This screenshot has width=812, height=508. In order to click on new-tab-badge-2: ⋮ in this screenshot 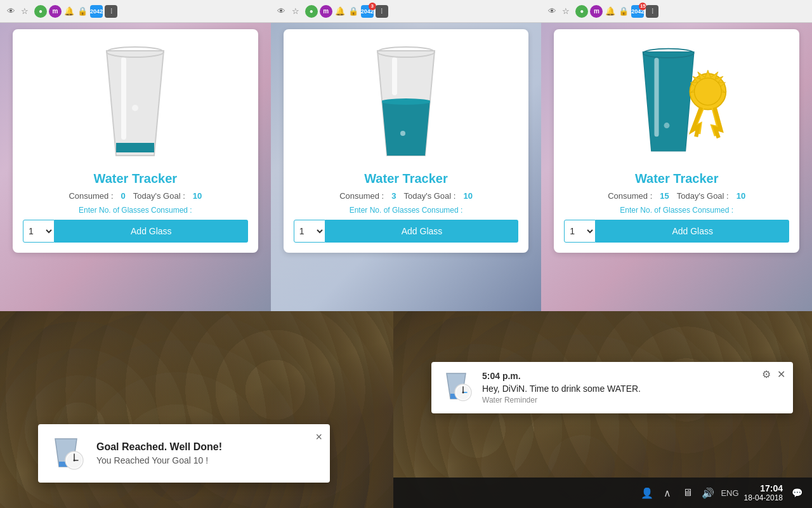, I will do `click(382, 11)`.